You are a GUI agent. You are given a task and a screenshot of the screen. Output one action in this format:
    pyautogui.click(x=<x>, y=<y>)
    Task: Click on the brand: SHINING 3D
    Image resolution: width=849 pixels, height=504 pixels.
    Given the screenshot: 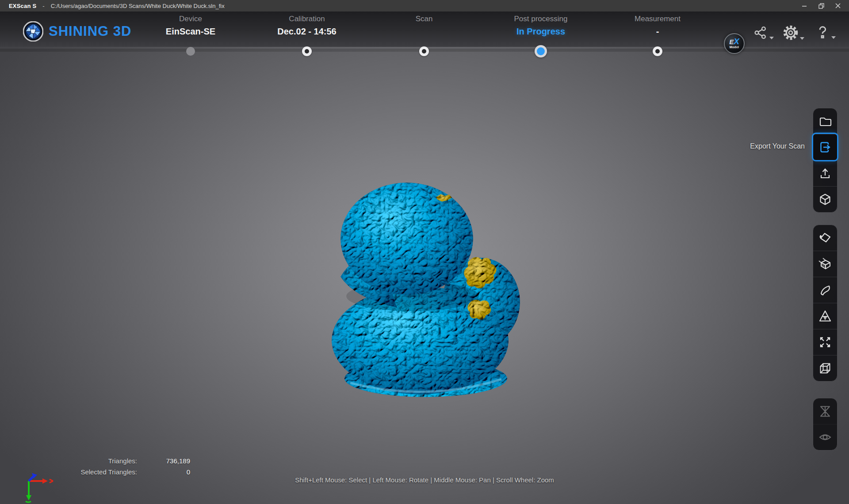 What is the action you would take?
    pyautogui.click(x=77, y=31)
    